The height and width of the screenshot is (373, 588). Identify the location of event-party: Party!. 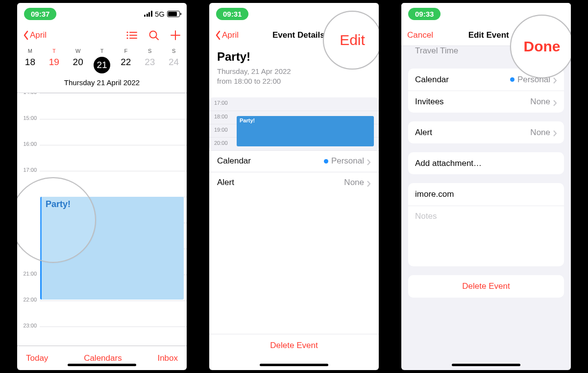
(112, 248).